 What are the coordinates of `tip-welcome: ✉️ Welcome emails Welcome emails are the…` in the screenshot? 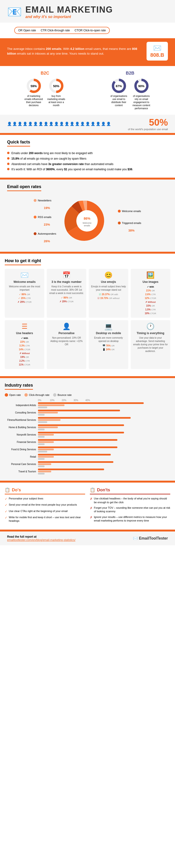 It's located at (25, 293).